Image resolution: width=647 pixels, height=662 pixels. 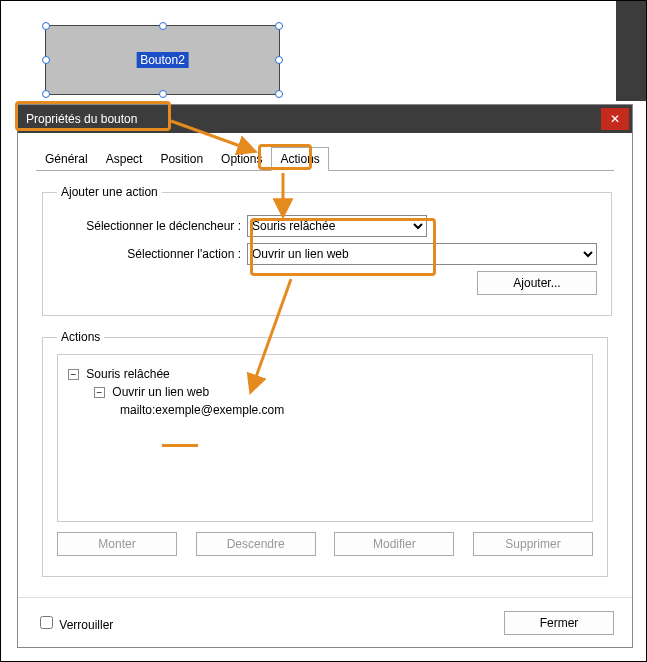 I want to click on close-button: Fermer, so click(x=559, y=623).